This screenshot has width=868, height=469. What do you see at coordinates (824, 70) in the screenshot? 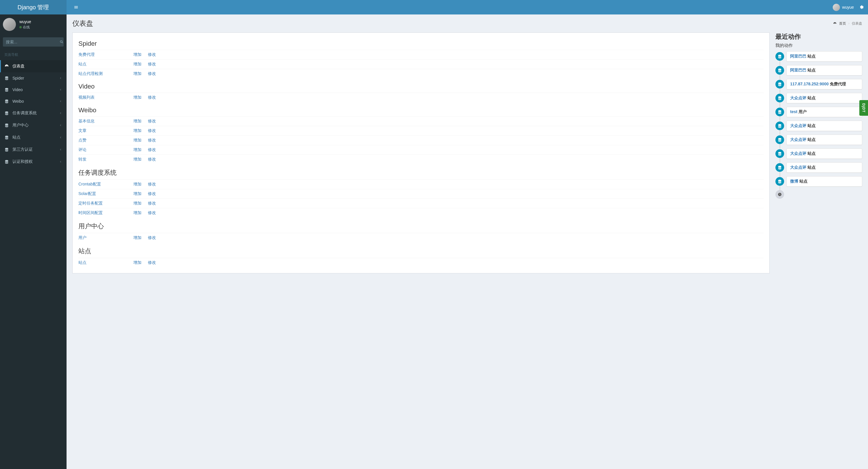
I see `timeline-item: 阿里巴巴站点` at bounding box center [824, 70].